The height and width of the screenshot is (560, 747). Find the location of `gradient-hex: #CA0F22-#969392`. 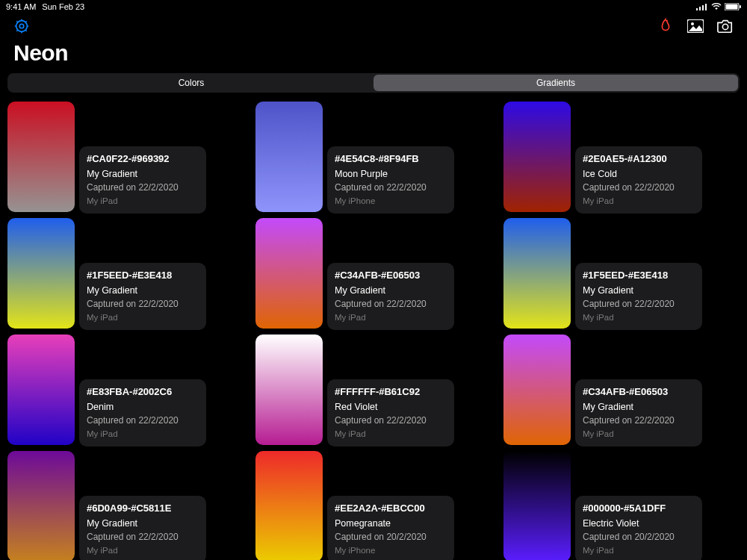

gradient-hex: #CA0F22-#969392 is located at coordinates (143, 160).